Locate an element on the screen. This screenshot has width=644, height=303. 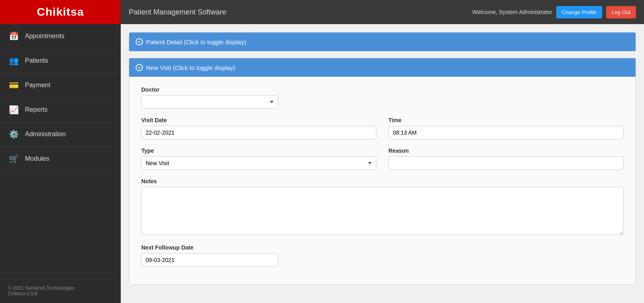
visit-date-group: Visit Date is located at coordinates (259, 128).